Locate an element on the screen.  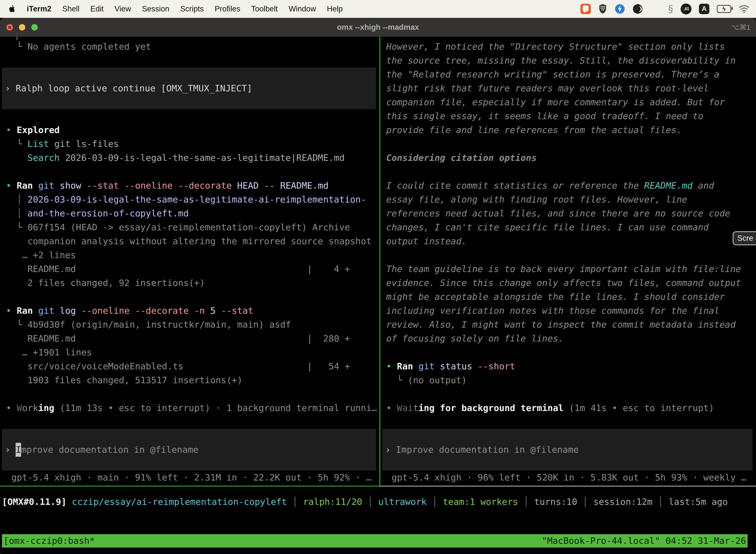
terminal-line: gpt-5.4 xhigh · 96% left · 520K in · 5.8… is located at coordinates (571, 478).